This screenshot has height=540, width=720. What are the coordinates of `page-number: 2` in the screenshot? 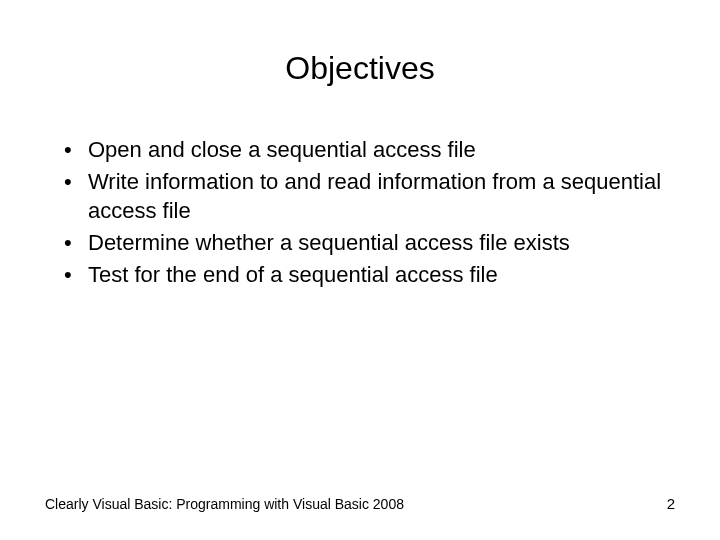 It's located at (671, 504).